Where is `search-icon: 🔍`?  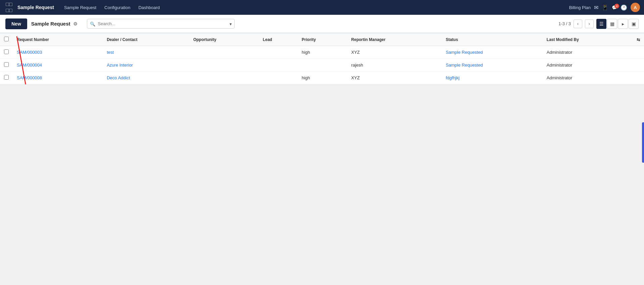 search-icon: 🔍 is located at coordinates (93, 24).